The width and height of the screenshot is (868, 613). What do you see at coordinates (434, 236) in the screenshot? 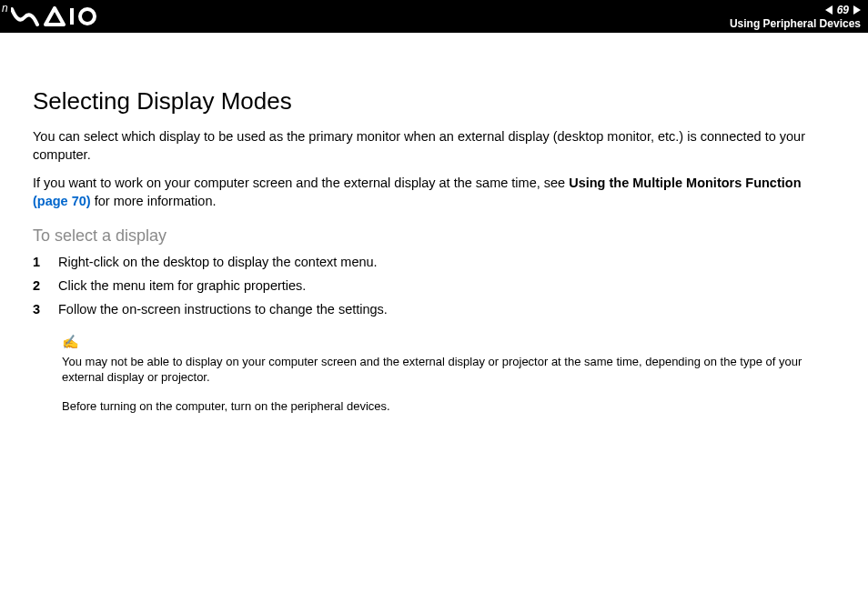
I see `procedure-heading: To select a display` at bounding box center [434, 236].